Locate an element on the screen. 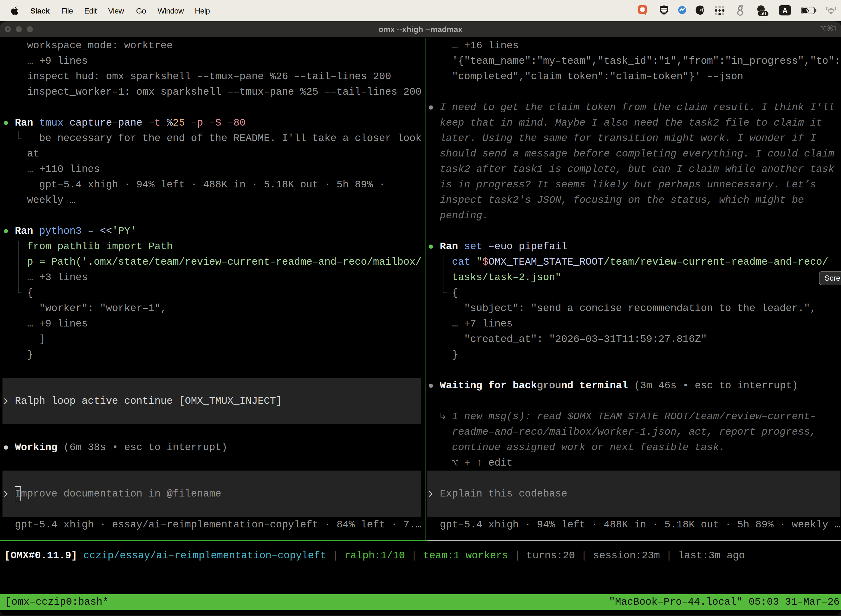 Image resolution: width=841 pixels, height=616 pixels. svg-text: ..61 is located at coordinates (763, 13).